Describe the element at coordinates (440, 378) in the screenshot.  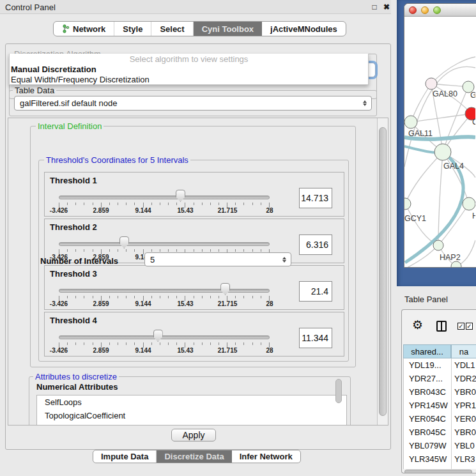
I see `table-row: YDR27...YDR2` at that location.